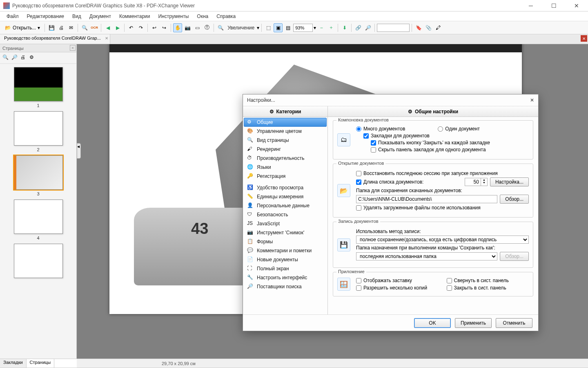  What do you see at coordinates (38, 261) in the screenshot?
I see `thumbnail-page` at bounding box center [38, 261].